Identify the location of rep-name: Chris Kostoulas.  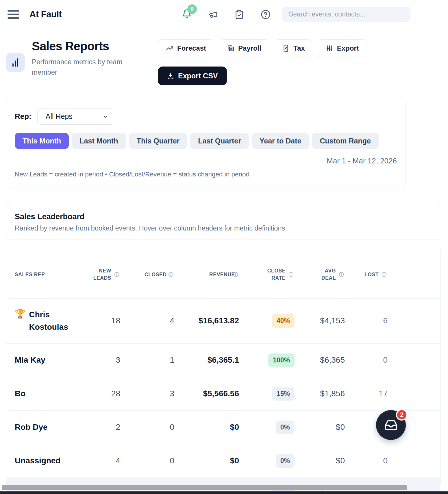
(51, 321).